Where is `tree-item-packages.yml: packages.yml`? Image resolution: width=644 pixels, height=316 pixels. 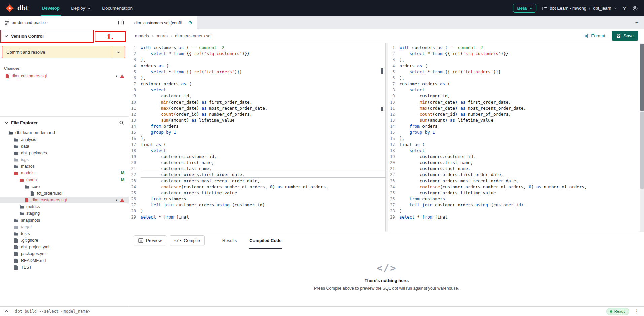 tree-item-packages.yml: packages.yml is located at coordinates (64, 254).